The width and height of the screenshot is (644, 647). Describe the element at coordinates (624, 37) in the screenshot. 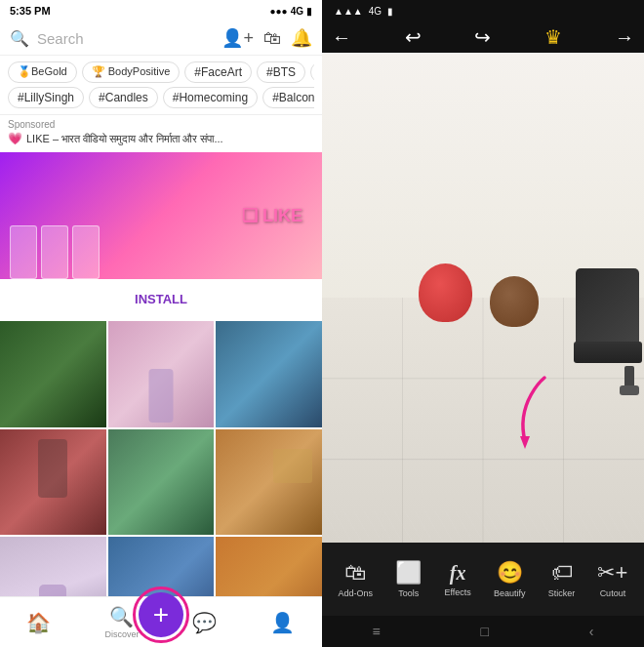

I see `forward-button: →` at that location.